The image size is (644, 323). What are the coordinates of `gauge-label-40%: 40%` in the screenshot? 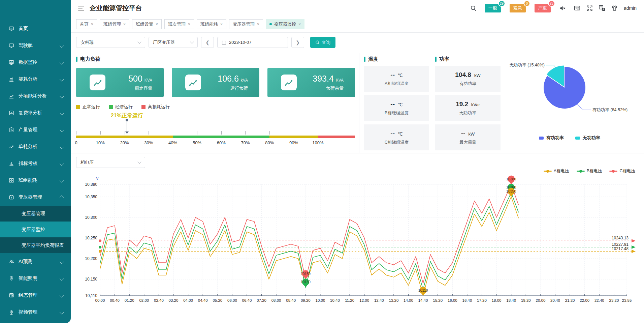 It's located at (173, 143).